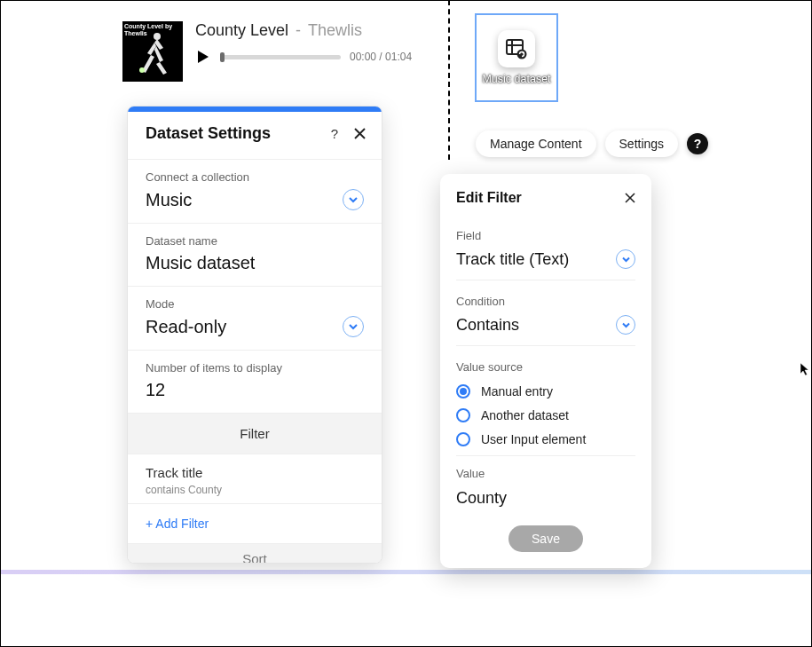 This screenshot has height=647, width=812. I want to click on dataset-name-label: Dataset name, so click(255, 241).